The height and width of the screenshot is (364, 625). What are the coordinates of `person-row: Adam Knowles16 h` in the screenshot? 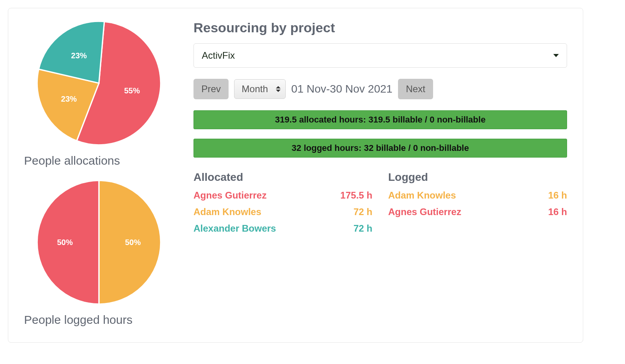 It's located at (478, 195).